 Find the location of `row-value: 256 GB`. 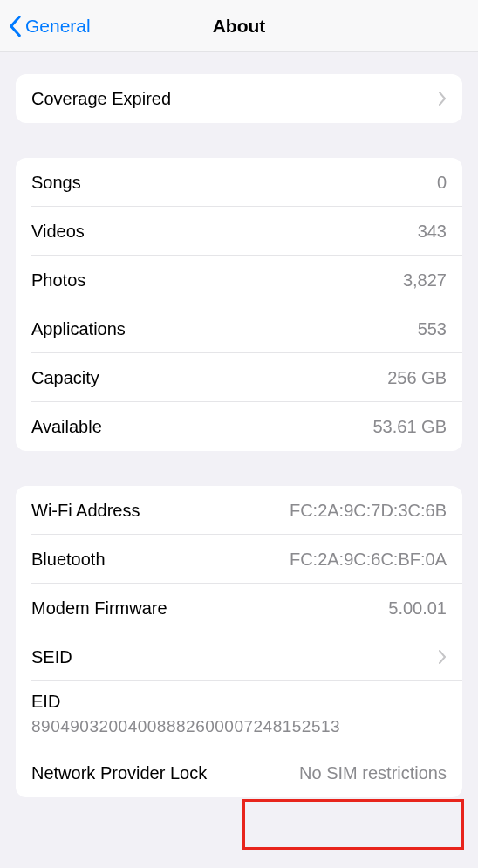

row-value: 256 GB is located at coordinates (417, 379).